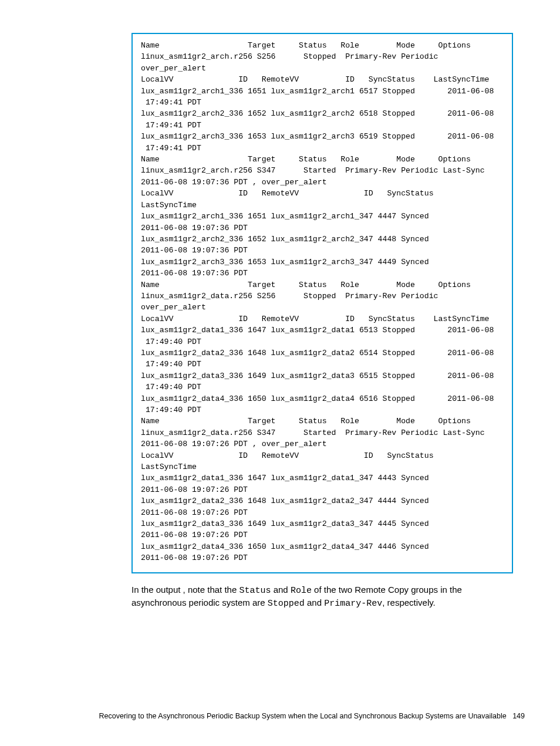 This screenshot has height=746, width=560. Describe the element at coordinates (353, 603) in the screenshot. I see `inline-code: Primary-Rev` at that location.